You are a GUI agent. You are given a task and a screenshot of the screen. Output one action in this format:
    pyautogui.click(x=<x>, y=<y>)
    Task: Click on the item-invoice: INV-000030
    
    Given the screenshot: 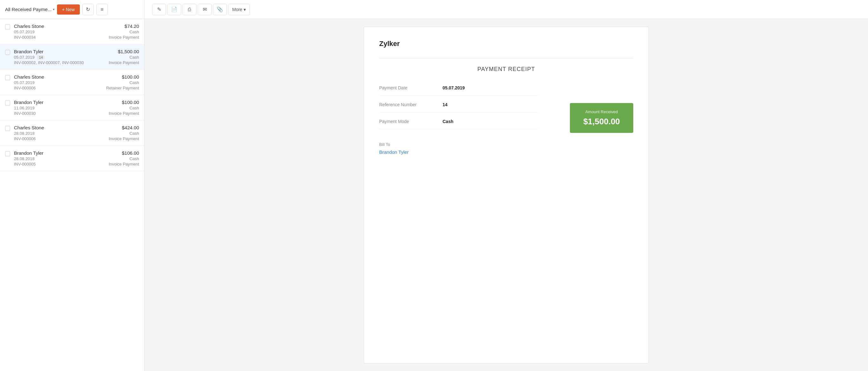 What is the action you would take?
    pyautogui.click(x=25, y=113)
    